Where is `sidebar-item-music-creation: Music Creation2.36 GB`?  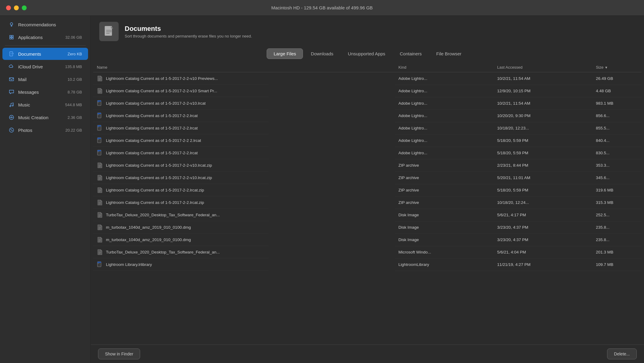
sidebar-item-music-creation: Music Creation2.36 GB is located at coordinates (45, 117).